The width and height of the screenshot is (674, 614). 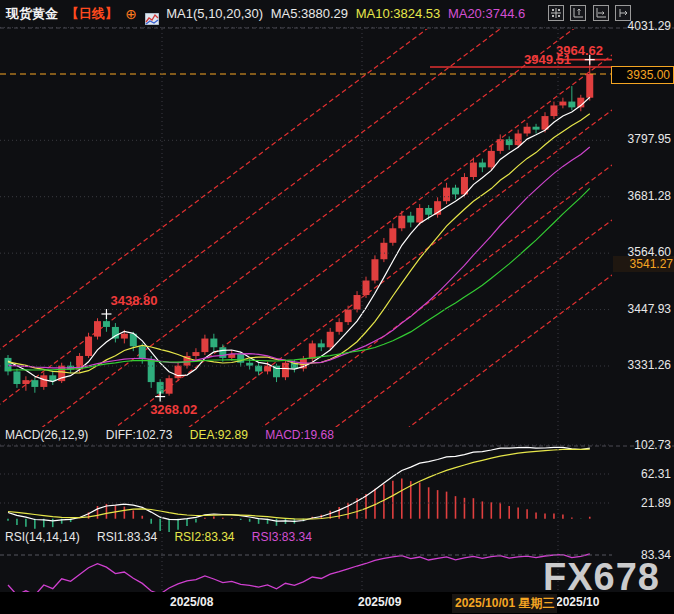 I want to click on macd-axis-label: 62.31, so click(x=636, y=474).